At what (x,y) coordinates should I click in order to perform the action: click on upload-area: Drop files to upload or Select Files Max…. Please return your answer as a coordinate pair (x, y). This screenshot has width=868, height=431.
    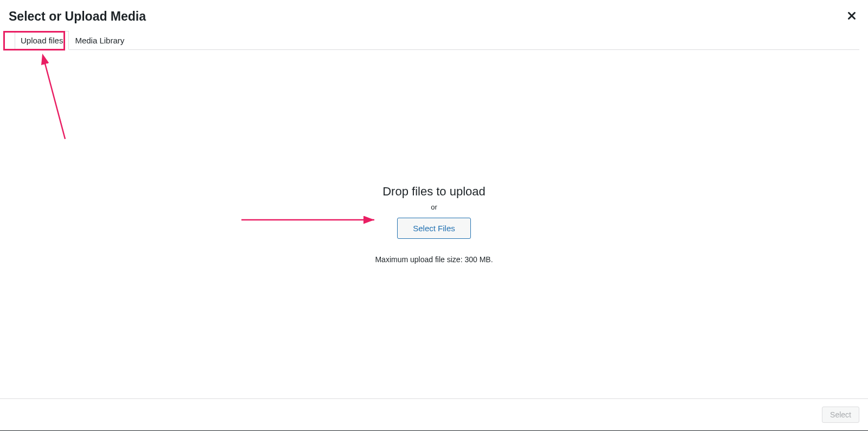
    Looking at the image, I should click on (434, 224).